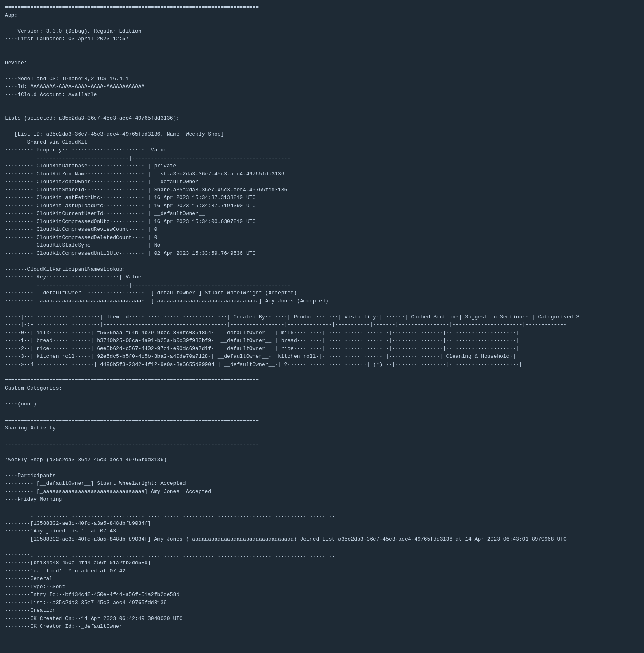 Image resolution: width=644 pixels, height=653 pixels. What do you see at coordinates (81, 230) in the screenshot?
I see `prop-8: ··········CloudKitCompressedReviewCount·…` at bounding box center [81, 230].